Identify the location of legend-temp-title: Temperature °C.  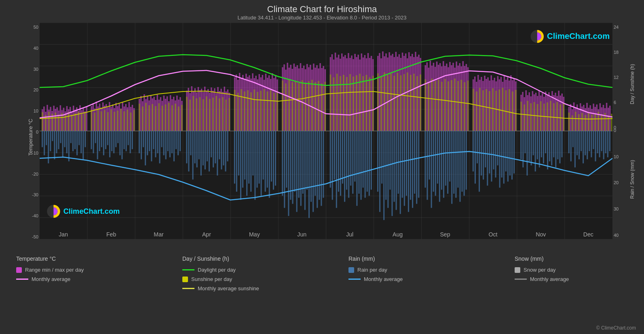
(73, 259).